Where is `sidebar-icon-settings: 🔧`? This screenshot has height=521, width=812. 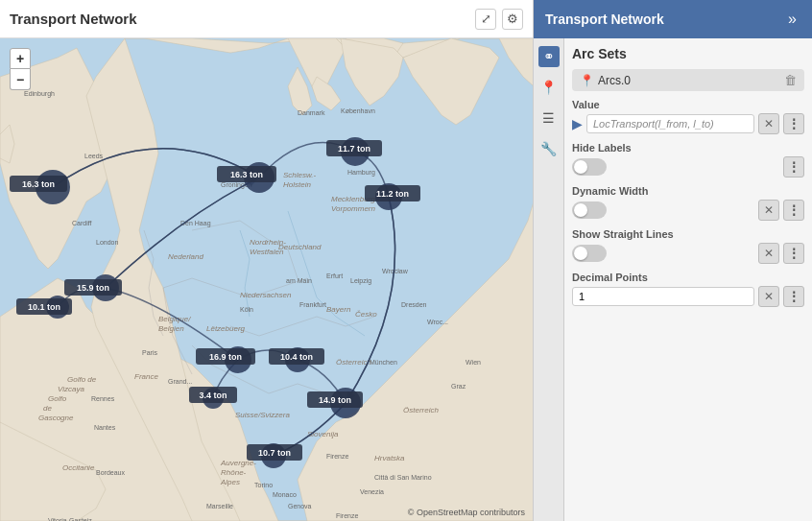
sidebar-icon-settings: 🔧 is located at coordinates (549, 149).